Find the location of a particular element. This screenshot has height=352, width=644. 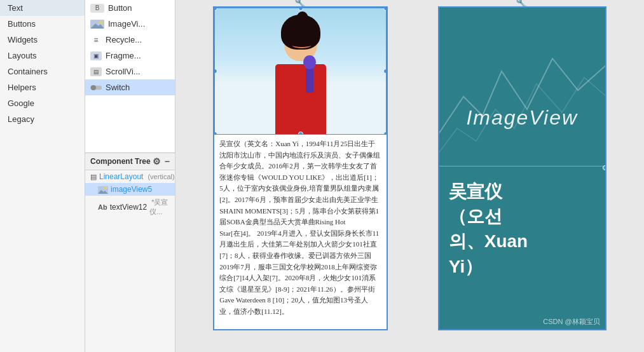

tree-item-sublabel-linearlayout: (vertical) is located at coordinates (160, 177).